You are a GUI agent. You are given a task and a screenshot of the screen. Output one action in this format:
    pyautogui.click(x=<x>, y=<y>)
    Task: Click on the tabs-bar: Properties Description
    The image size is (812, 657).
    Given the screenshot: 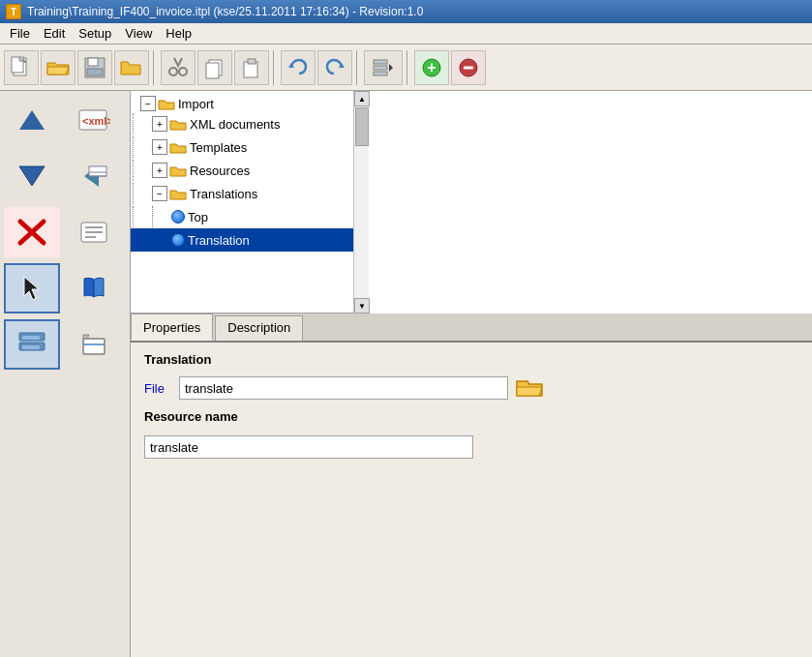 What is the action you would take?
    pyautogui.click(x=471, y=328)
    